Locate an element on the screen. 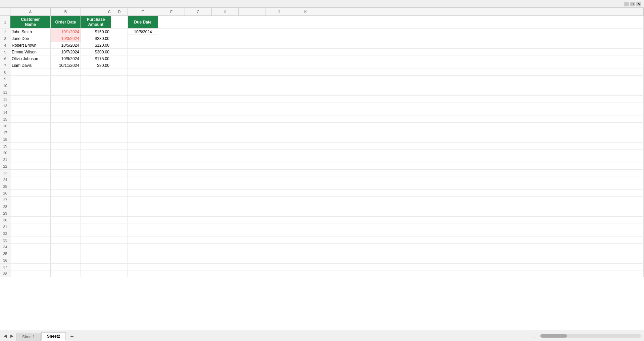 The image size is (644, 341). cell-d27 is located at coordinates (119, 200).